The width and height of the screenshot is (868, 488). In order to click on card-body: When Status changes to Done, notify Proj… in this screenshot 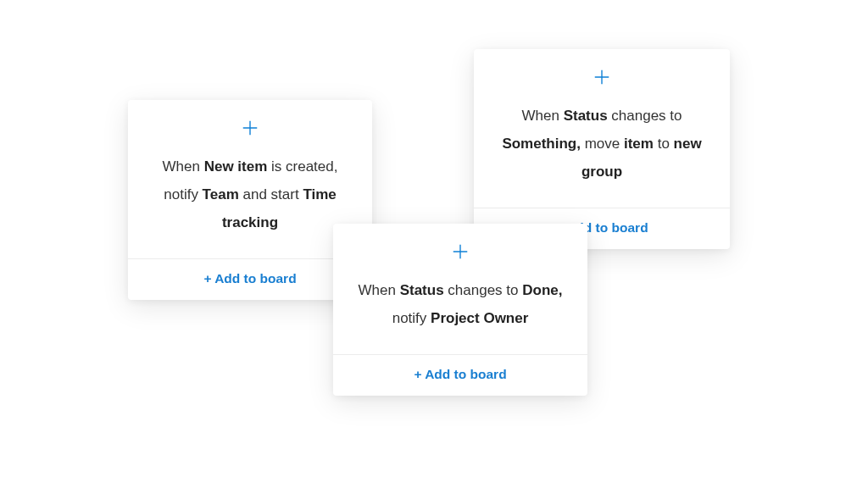, I will do `click(460, 289)`.